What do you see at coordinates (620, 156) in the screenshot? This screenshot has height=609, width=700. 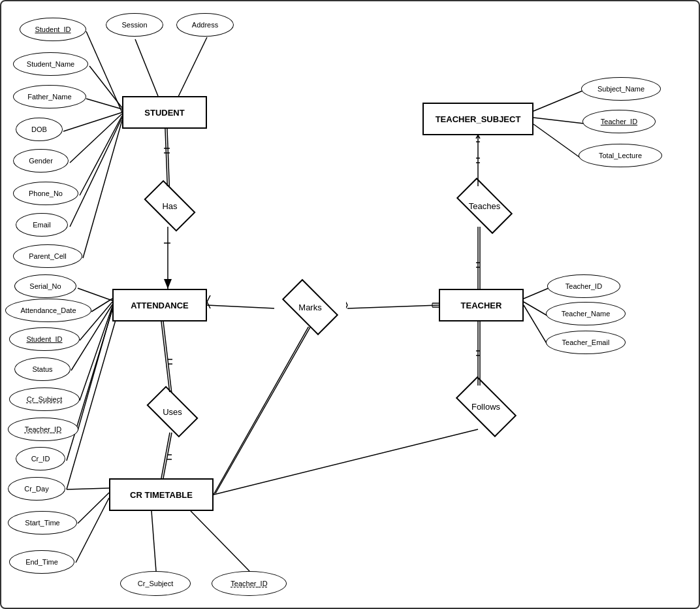 I see `total-lecture-attr: Total_Lecture` at bounding box center [620, 156].